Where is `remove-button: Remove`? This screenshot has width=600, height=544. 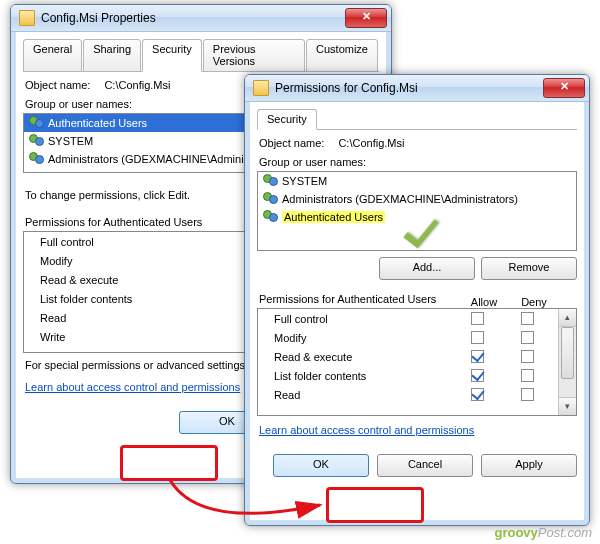 remove-button: Remove is located at coordinates (529, 268).